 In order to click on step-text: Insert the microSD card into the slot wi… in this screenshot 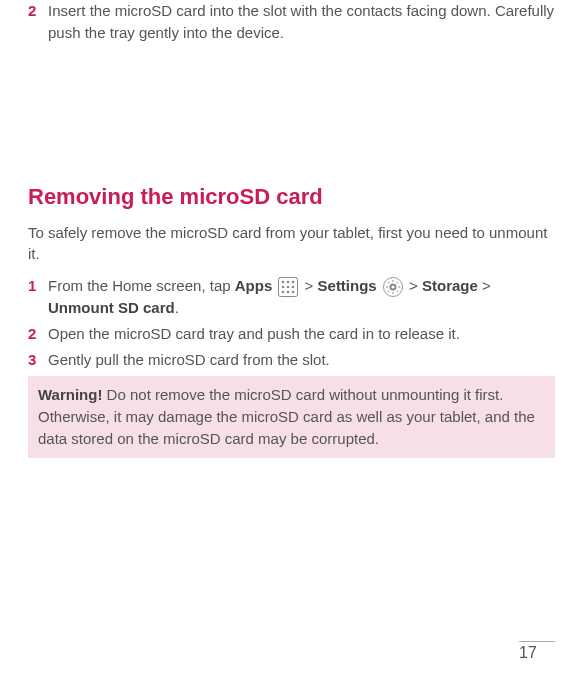, I will do `click(302, 22)`.